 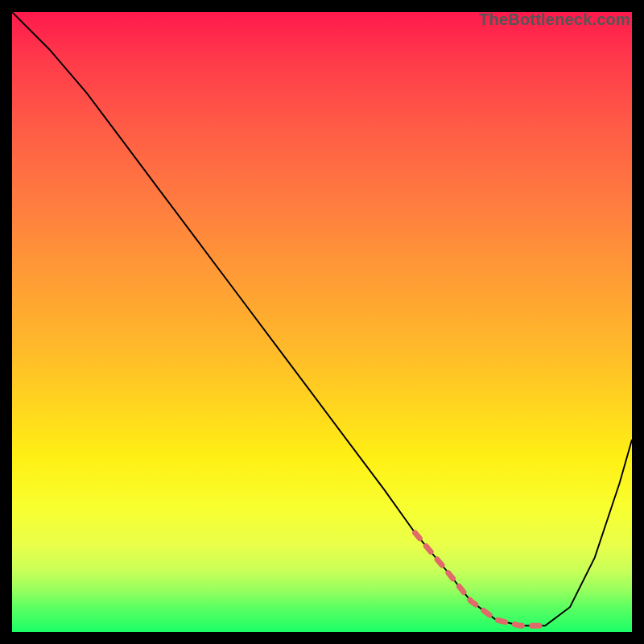 I want to click on watermark-text: TheBottleneck.com, so click(x=555, y=19).